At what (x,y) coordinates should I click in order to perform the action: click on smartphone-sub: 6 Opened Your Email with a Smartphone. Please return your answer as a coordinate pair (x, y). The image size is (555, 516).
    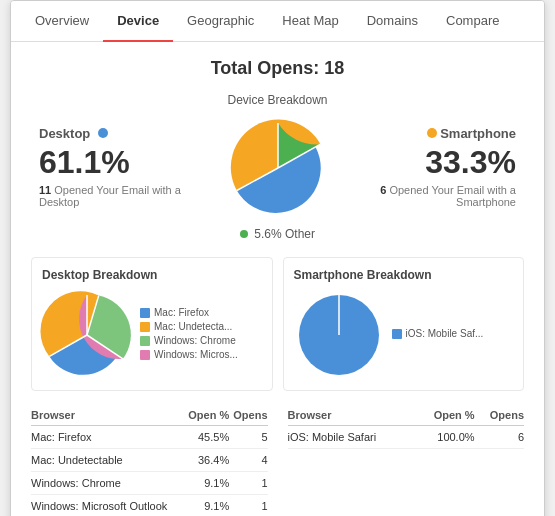
    Looking at the image, I should click on (442, 196).